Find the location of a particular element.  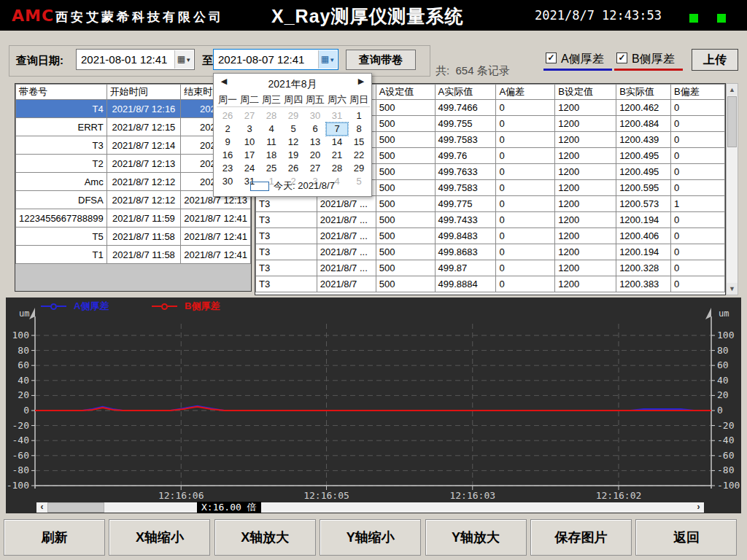

table-row: T32021/8/7 ...500499.7433012001200.1940 is located at coordinates (490, 220).